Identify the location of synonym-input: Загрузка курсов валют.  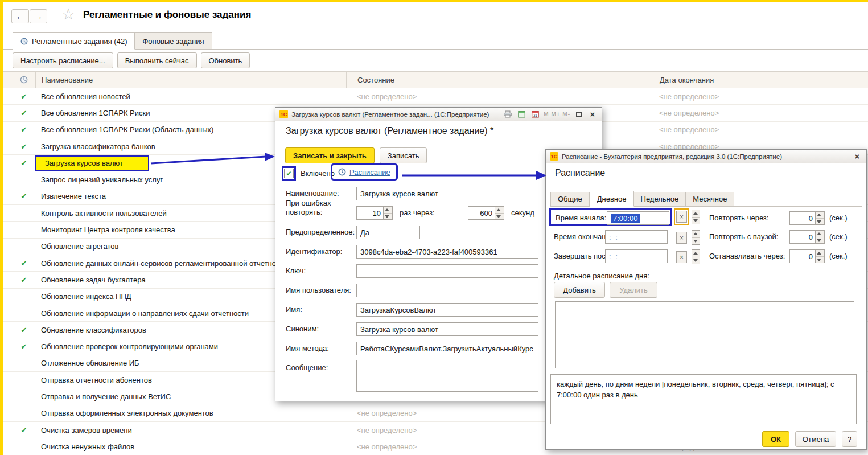
(447, 329).